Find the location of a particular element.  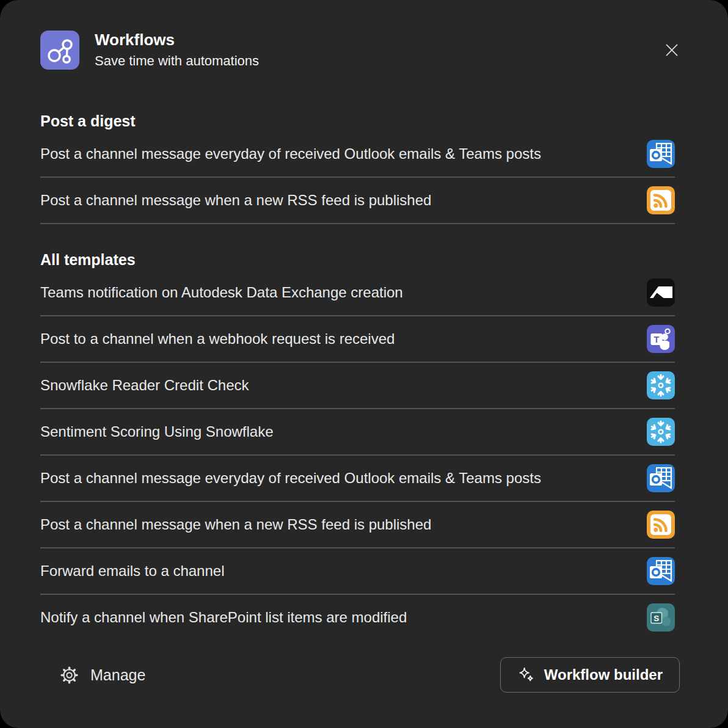

gear-icon is located at coordinates (70, 675).